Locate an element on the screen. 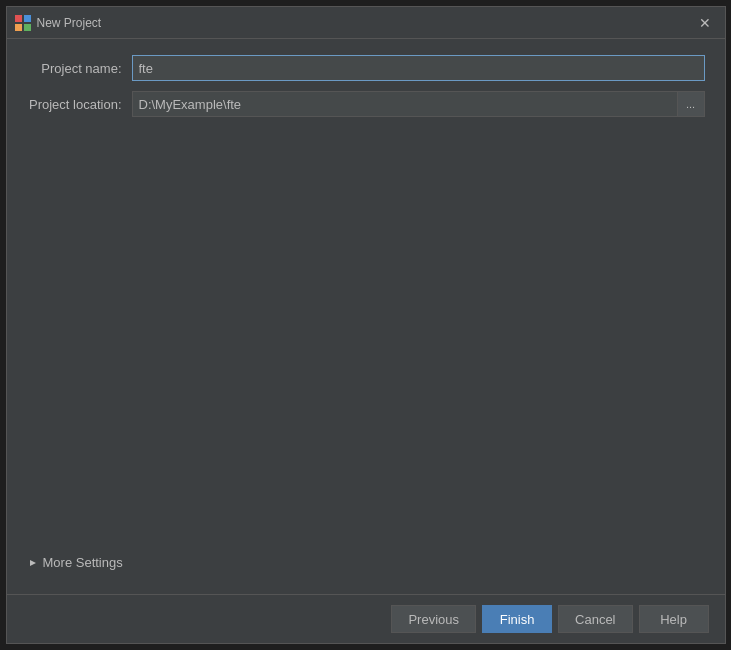 The width and height of the screenshot is (731, 650). close-button: ✕ is located at coordinates (705, 23).